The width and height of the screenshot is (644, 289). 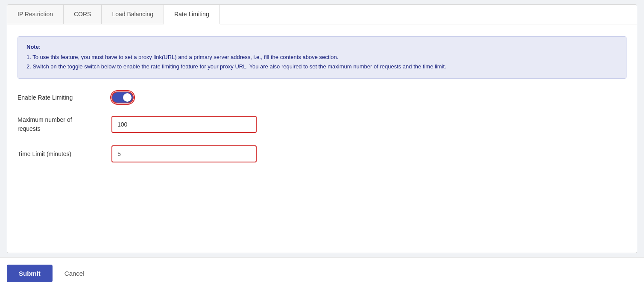 What do you see at coordinates (83, 15) in the screenshot?
I see `tab-cors: CORS` at bounding box center [83, 15].